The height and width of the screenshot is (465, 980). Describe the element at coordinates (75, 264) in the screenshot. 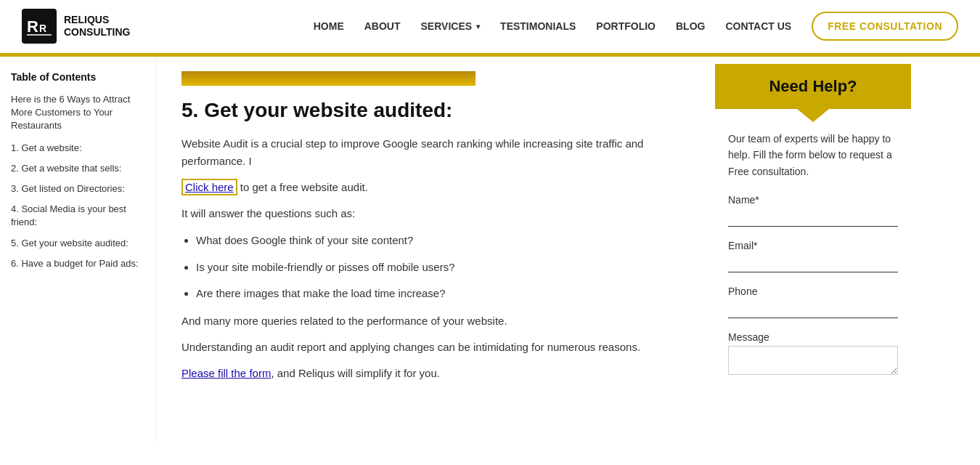

I see `toc-item-6: 6. Have a budget for Paid ads:` at that location.